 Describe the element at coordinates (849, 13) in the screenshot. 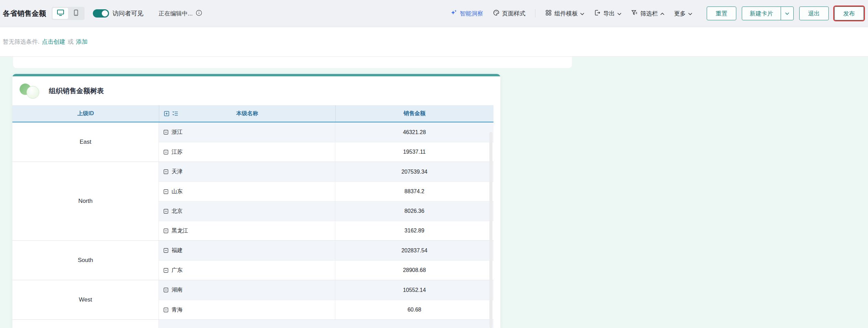

I see `publish-button: 发布` at that location.